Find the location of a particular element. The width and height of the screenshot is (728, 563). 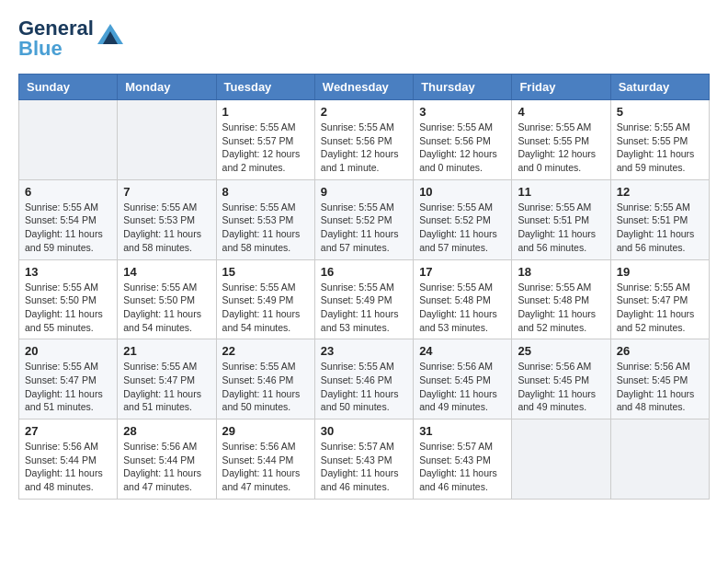

day-info: Sunrise: 5:55 AM Sunset: 5:46 PM Dayligh… is located at coordinates (266, 386).